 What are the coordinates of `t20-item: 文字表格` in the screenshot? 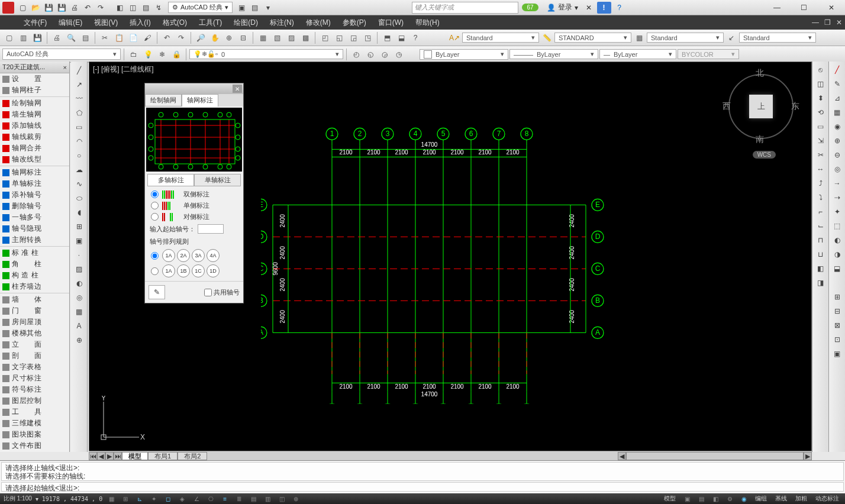 It's located at (34, 367).